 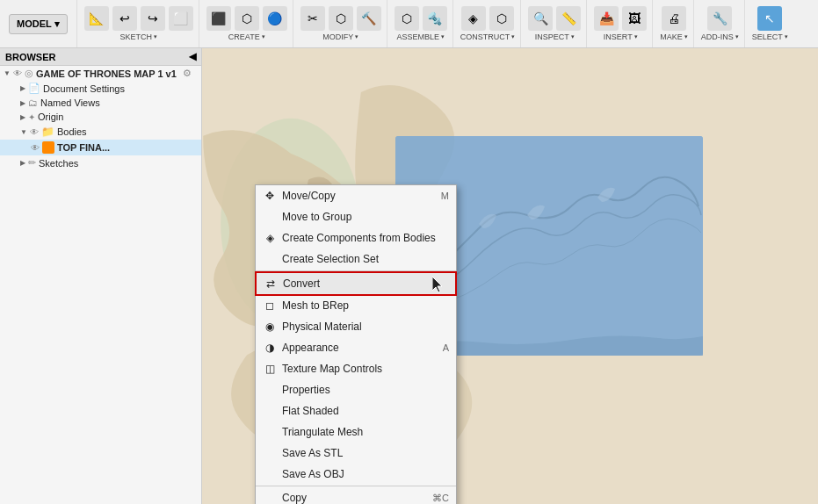 I want to click on sketch-icon3: ↪, so click(x=153, y=18).